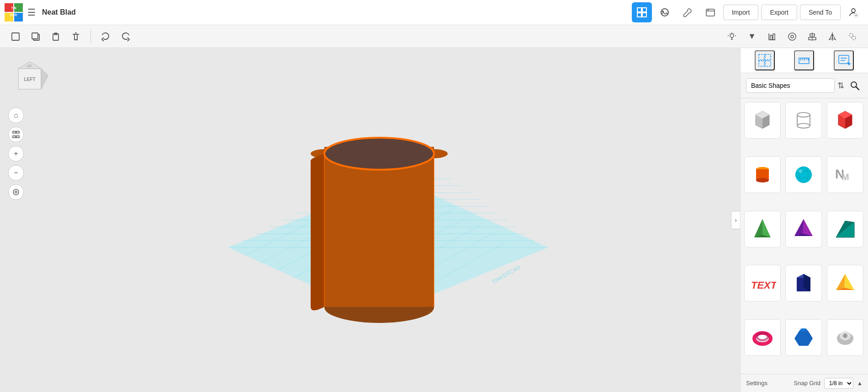 This screenshot has width=868, height=392. Describe the element at coordinates (845, 283) in the screenshot. I see `pyramid-yellow-item` at that location.